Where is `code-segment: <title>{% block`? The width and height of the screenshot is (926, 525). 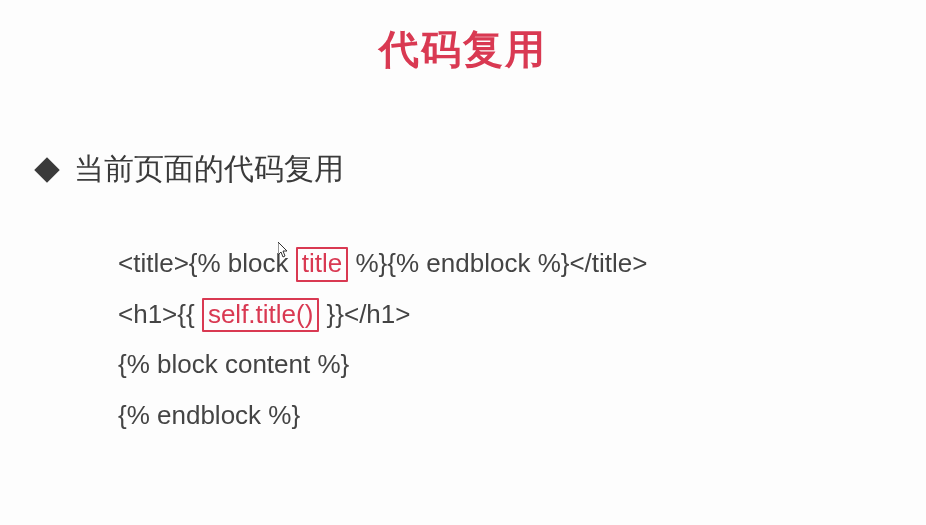
code-segment: <title>{% block is located at coordinates (204, 263).